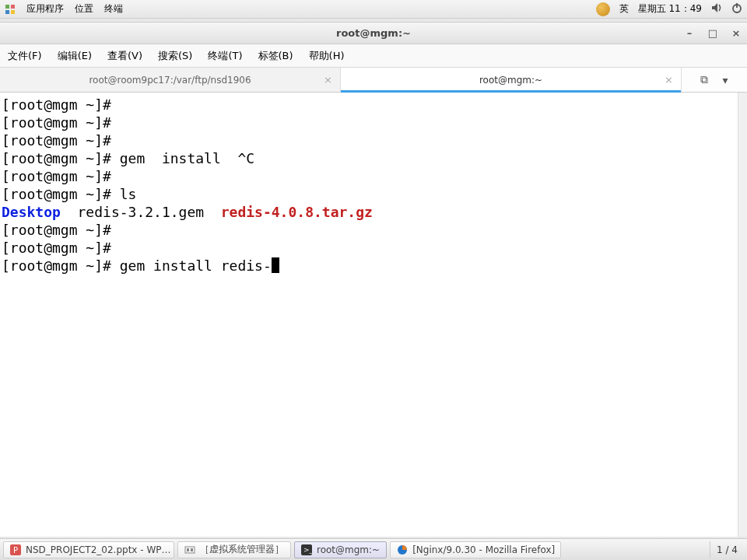 This screenshot has width=747, height=560. Describe the element at coordinates (374, 56) in the screenshot. I see `menubar: 文件(F) 编辑(E) 查看(V) 搜索(S) 终端(T) 标签(B) 帮助(H…` at that location.